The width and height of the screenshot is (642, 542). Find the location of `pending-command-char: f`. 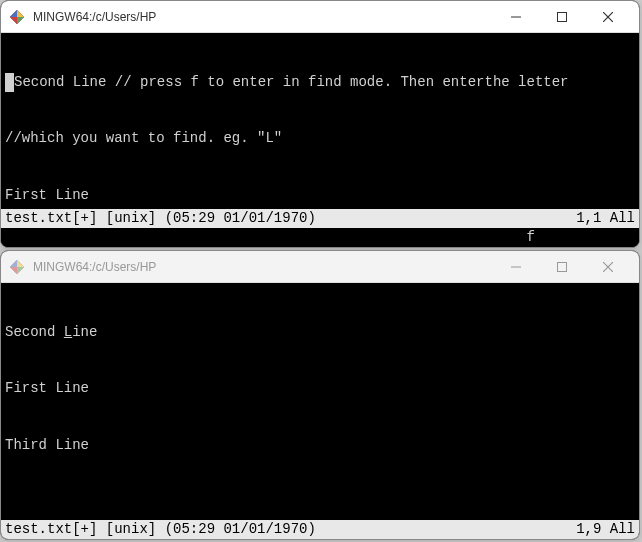

pending-command-char: f is located at coordinates (581, 238).